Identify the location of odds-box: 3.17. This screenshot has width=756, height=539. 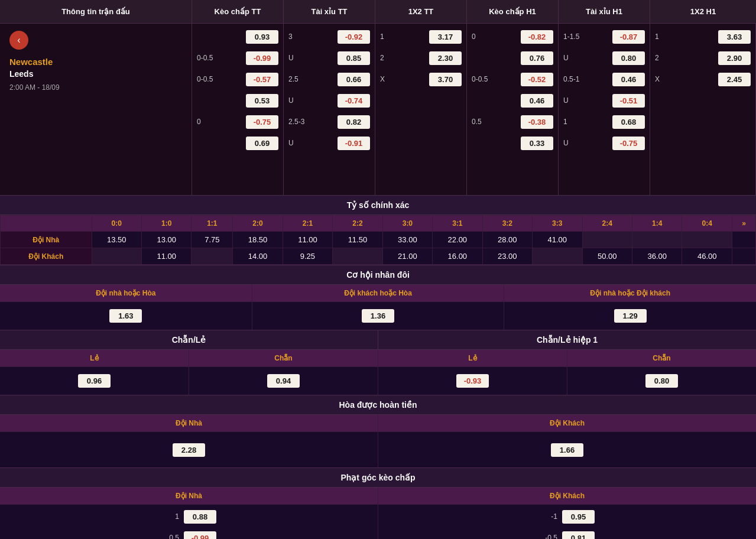
(446, 37).